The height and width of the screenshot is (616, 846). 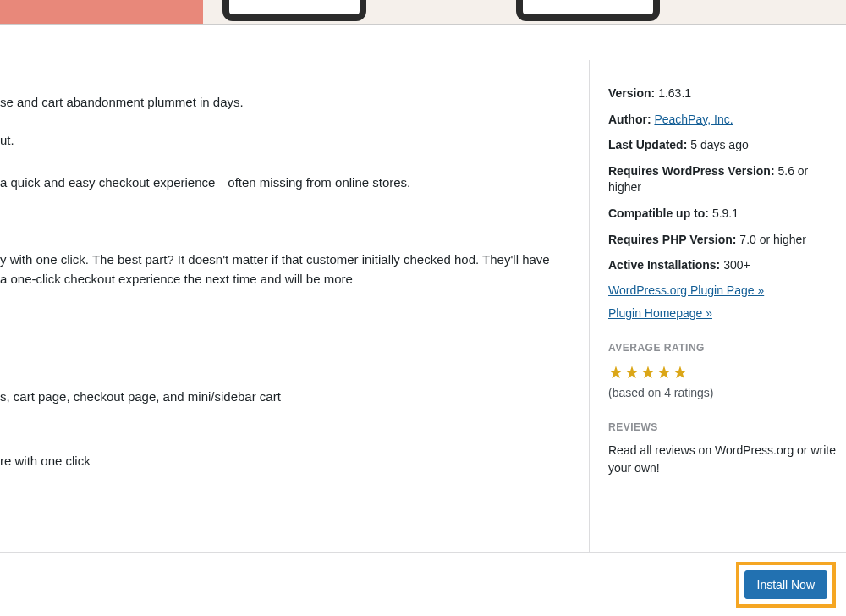 What do you see at coordinates (722, 348) in the screenshot?
I see `average-rating-heading: AVERAGE RATING` at bounding box center [722, 348].